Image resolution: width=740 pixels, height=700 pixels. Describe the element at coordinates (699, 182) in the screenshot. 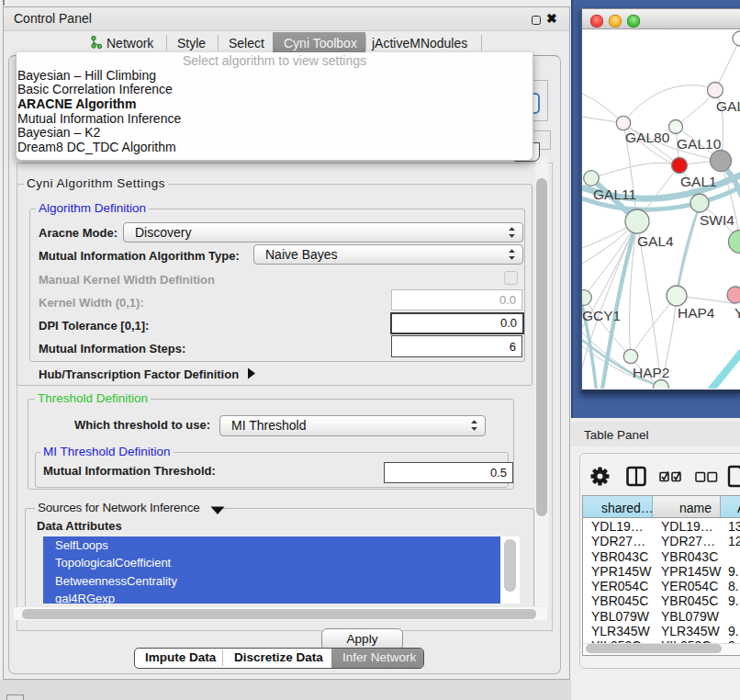

I see `svg-text: GAL1` at that location.